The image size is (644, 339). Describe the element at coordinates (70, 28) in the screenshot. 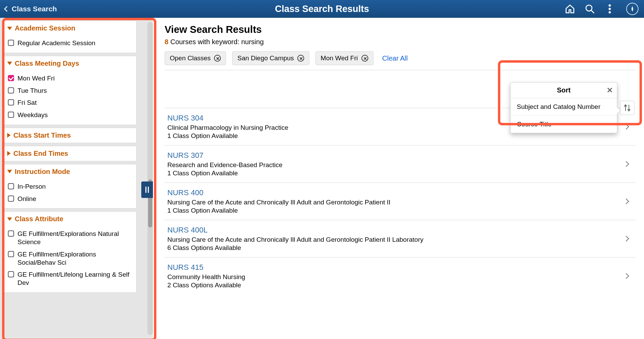

I see `filter-toggle-academic-session: Academic Session` at that location.